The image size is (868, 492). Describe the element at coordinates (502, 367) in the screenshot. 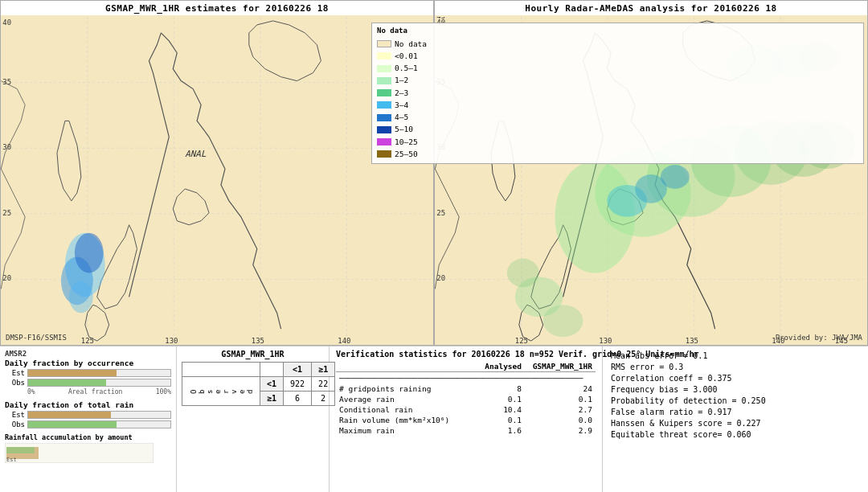

I see `verif-col1-header: Analysed` at that location.